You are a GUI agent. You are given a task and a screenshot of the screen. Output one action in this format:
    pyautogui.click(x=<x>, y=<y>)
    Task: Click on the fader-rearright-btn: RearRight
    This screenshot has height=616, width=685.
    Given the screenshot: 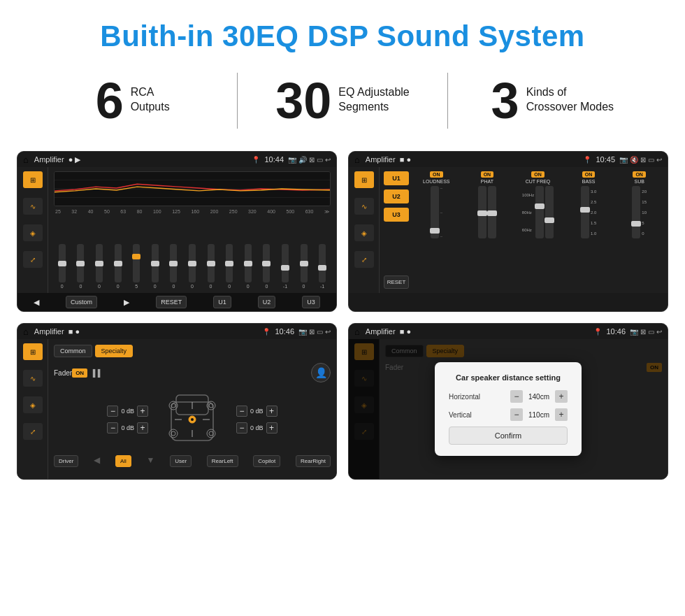 What is the action you would take?
    pyautogui.click(x=313, y=461)
    